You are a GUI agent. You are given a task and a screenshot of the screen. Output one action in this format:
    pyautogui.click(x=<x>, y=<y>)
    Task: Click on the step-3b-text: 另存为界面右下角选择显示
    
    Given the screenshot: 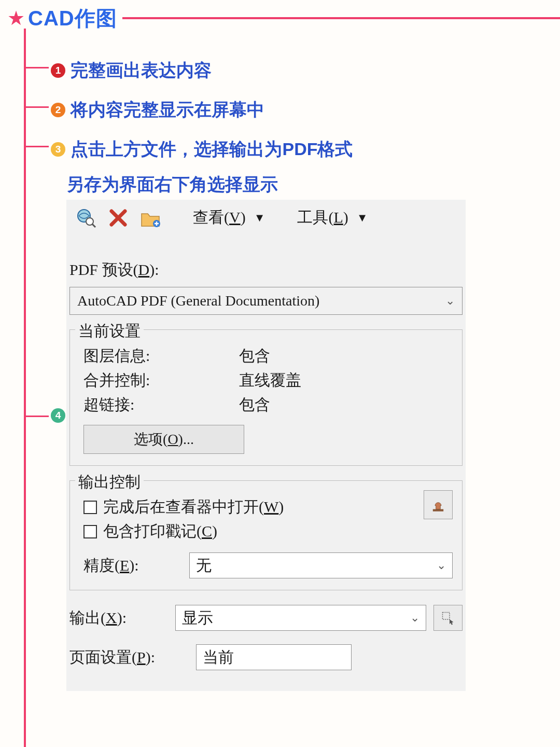 What is the action you would take?
    pyautogui.click(x=172, y=184)
    